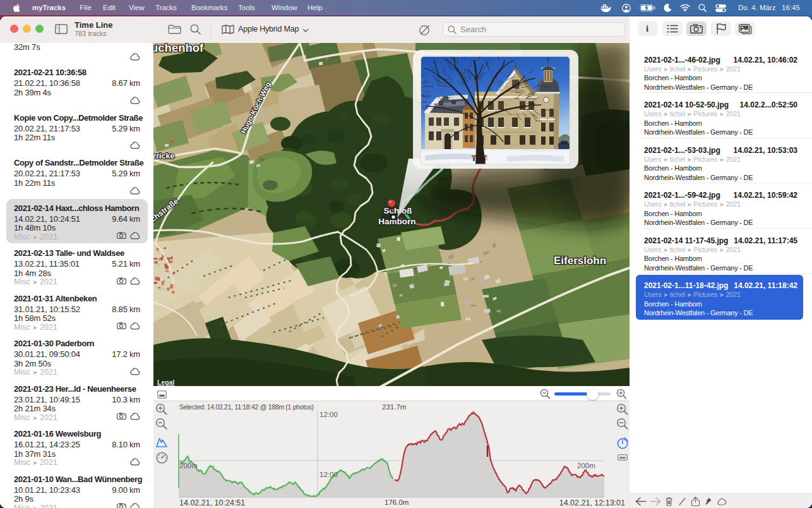 This screenshot has height=508, width=812. What do you see at coordinates (164, 156) in the screenshot?
I see `svg-text: zricke` at bounding box center [164, 156].